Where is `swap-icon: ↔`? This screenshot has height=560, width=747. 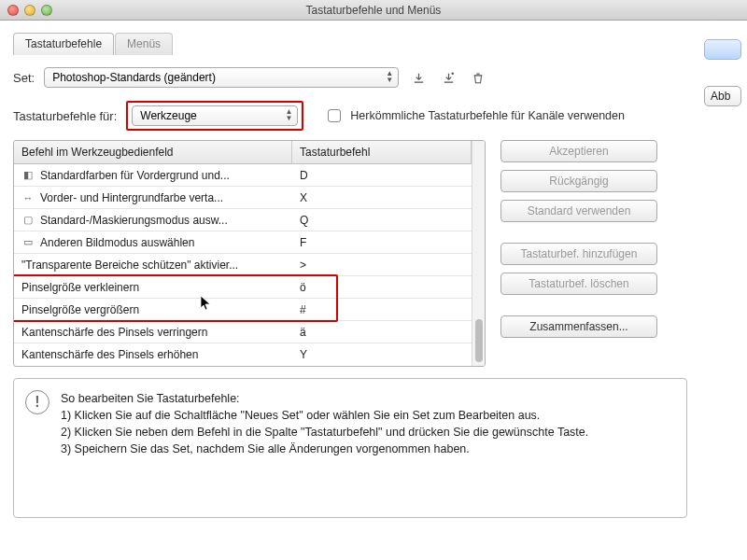 swap-icon: ↔ is located at coordinates (28, 198).